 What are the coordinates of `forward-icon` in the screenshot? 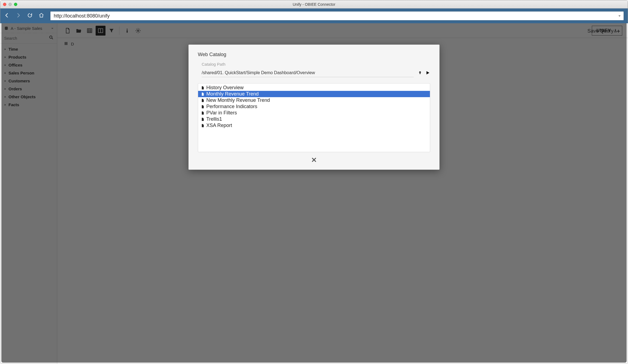 It's located at (18, 16).